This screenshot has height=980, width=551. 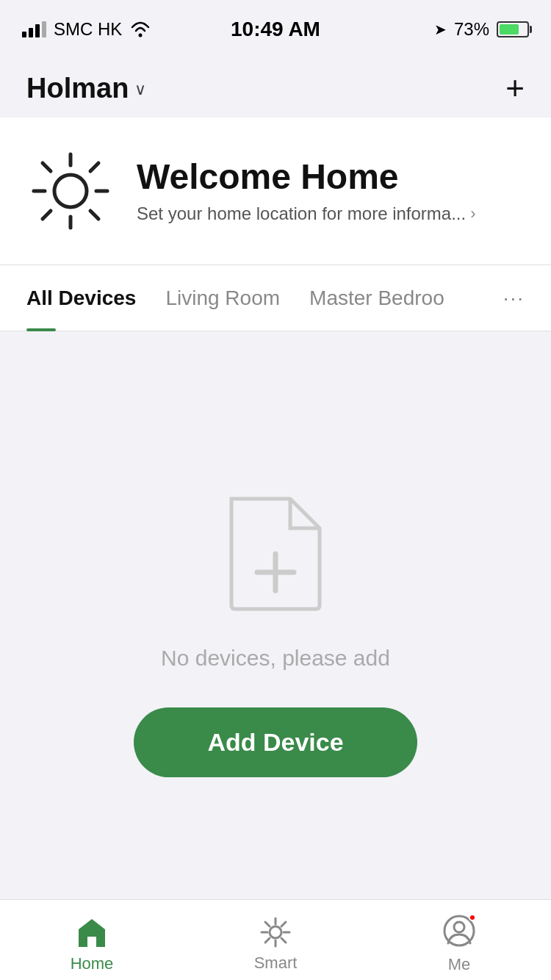 I want to click on status-bar: SMC HK 10:49 AM ➤ 73%, so click(x=276, y=29).